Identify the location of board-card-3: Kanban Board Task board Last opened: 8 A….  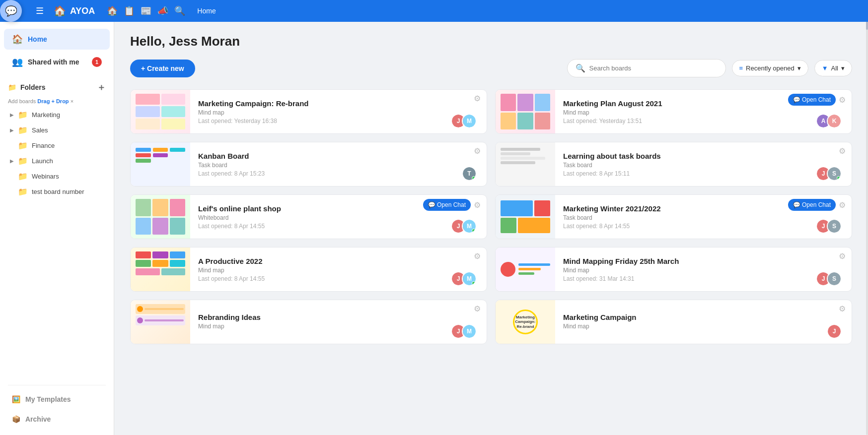
(309, 164).